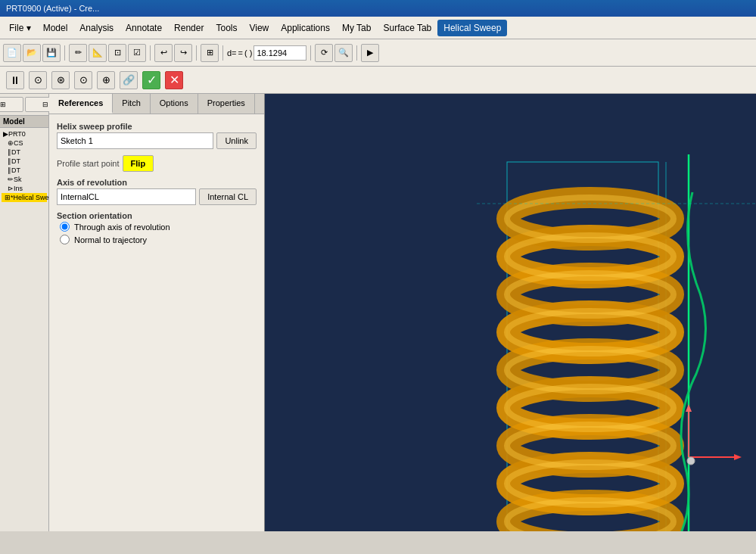  I want to click on axis-revolution-section: Axis of revolution Internal CL, so click(157, 191).